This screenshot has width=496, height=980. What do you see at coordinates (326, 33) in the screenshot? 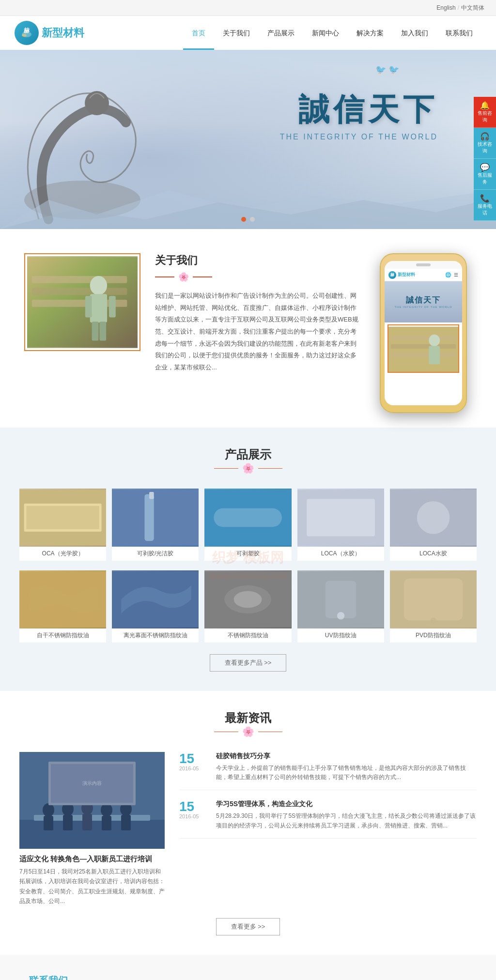
I see `nav-news: 新闻中心` at bounding box center [326, 33].